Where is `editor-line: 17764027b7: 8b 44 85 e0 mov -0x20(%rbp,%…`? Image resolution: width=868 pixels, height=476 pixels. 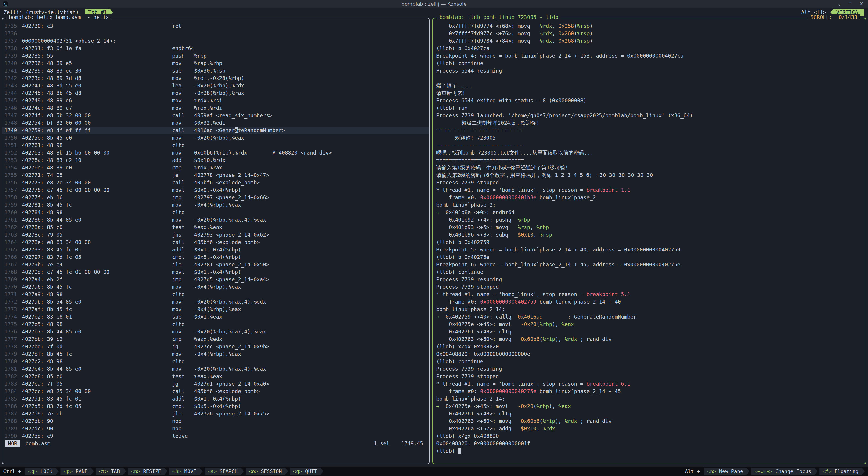 editor-line: 17764027b7: 8b 44 85 e0 mov -0x20(%rbp,%… is located at coordinates (216, 332).